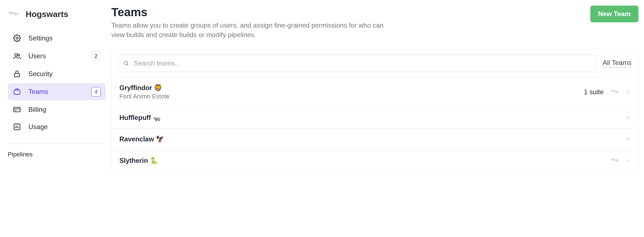  Describe the element at coordinates (617, 63) in the screenshot. I see `all-teams-link: All Teams` at that location.